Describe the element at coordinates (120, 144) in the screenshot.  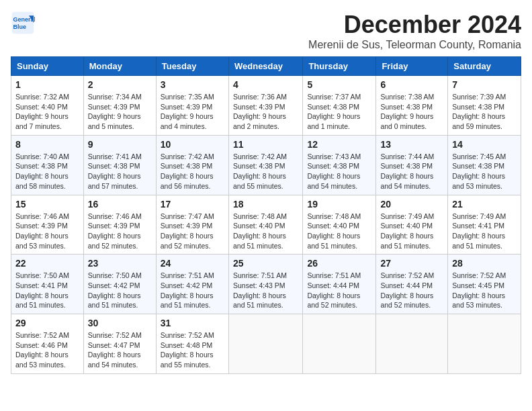
I see `day-number: 9` at that location.